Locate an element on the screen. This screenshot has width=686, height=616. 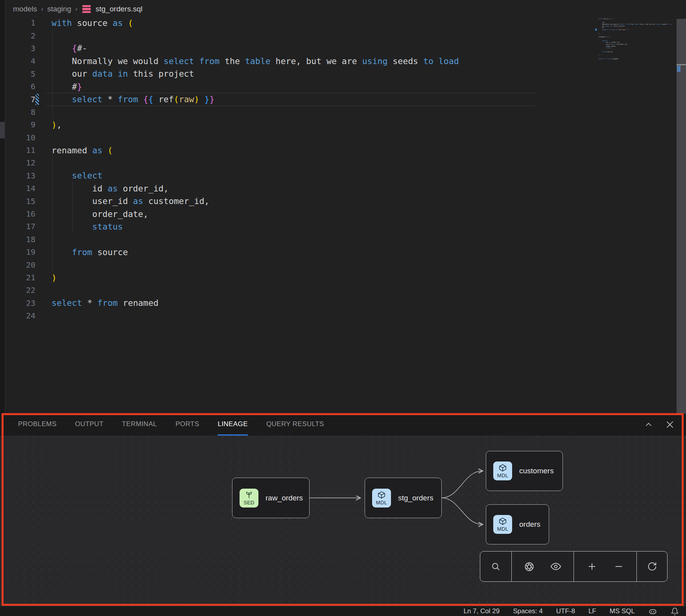
tab-lineage: LINEAGE is located at coordinates (233, 425).